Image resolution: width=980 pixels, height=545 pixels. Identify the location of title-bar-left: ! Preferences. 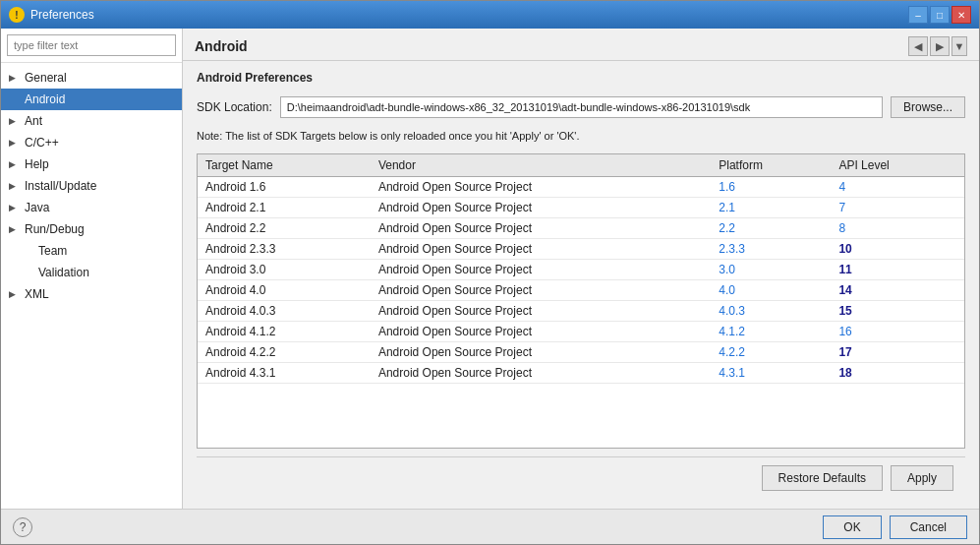
(51, 15).